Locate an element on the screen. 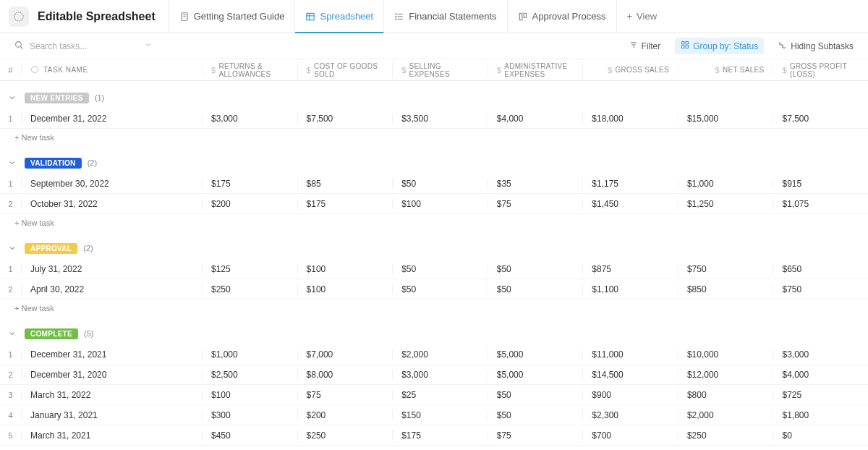  task-name-cell: December 31, 2022 is located at coordinates (112, 119).